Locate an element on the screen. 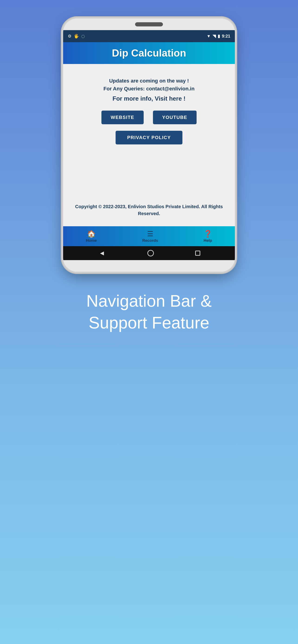 This screenshot has width=298, height=644. caption-line2: Support Feature is located at coordinates (149, 323).